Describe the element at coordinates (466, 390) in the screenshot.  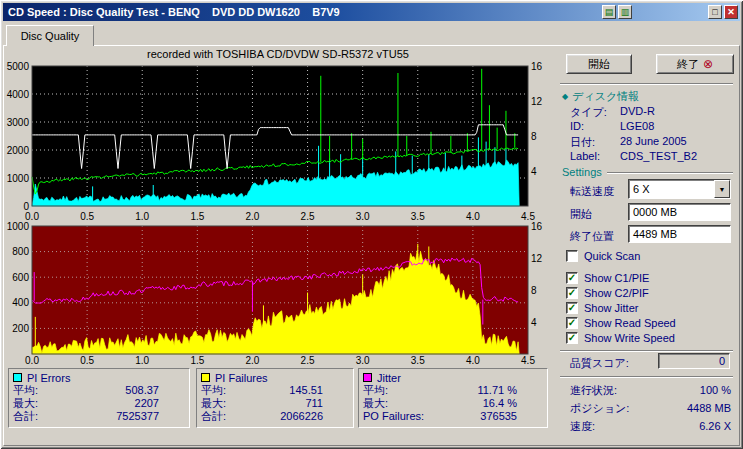
I see `legend-stat-value: 11.71 %` at that location.